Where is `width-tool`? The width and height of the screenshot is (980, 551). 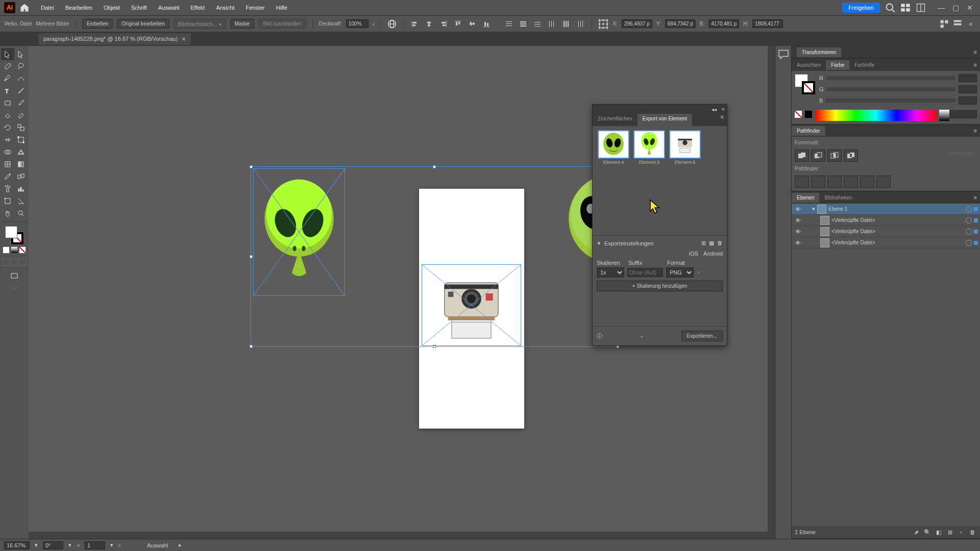 width-tool is located at coordinates (8, 140).